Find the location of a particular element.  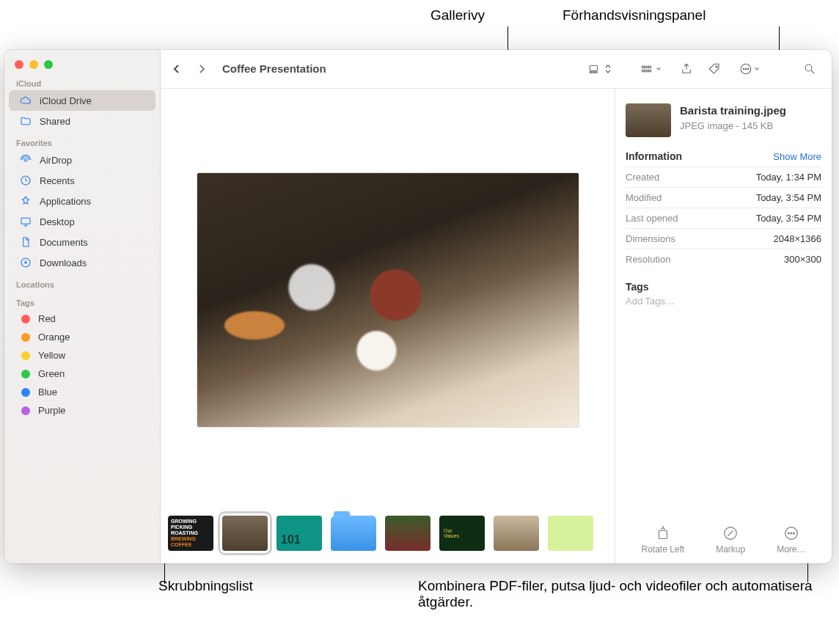

preview-subtitle: JPEG image - 145 KB is located at coordinates (733, 126).